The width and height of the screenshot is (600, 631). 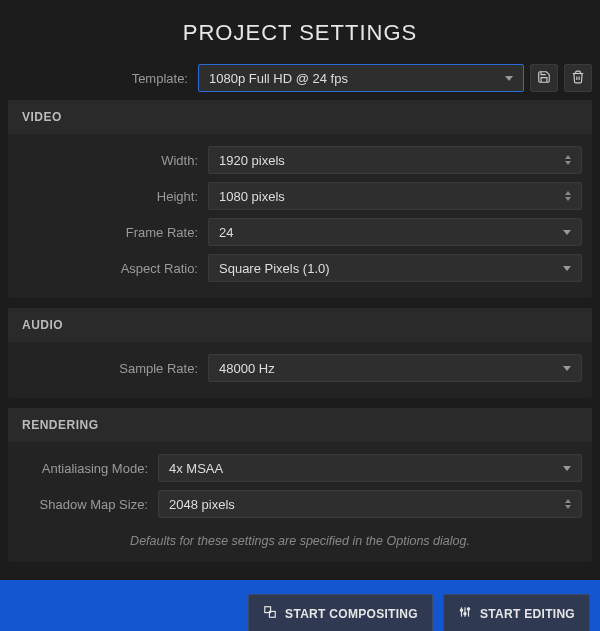 I want to click on aspect-ratio-value: Square Pixels (1.0), so click(x=387, y=268).